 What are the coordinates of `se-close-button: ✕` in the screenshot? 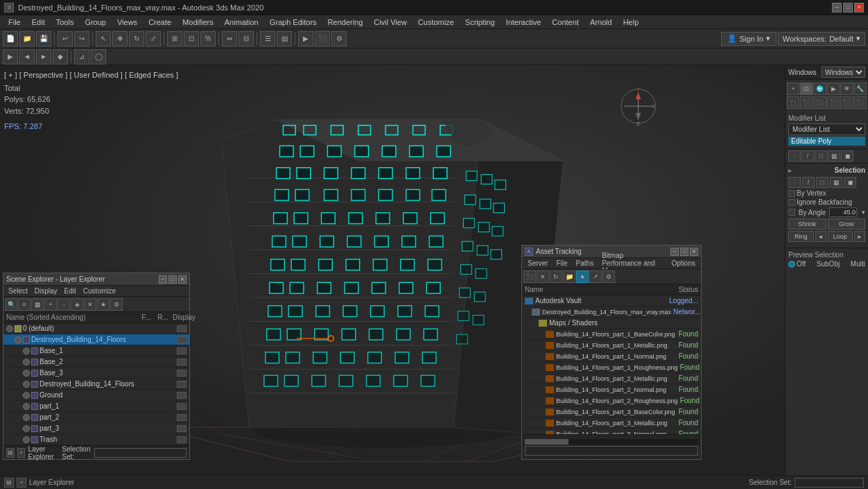 It's located at (182, 280).